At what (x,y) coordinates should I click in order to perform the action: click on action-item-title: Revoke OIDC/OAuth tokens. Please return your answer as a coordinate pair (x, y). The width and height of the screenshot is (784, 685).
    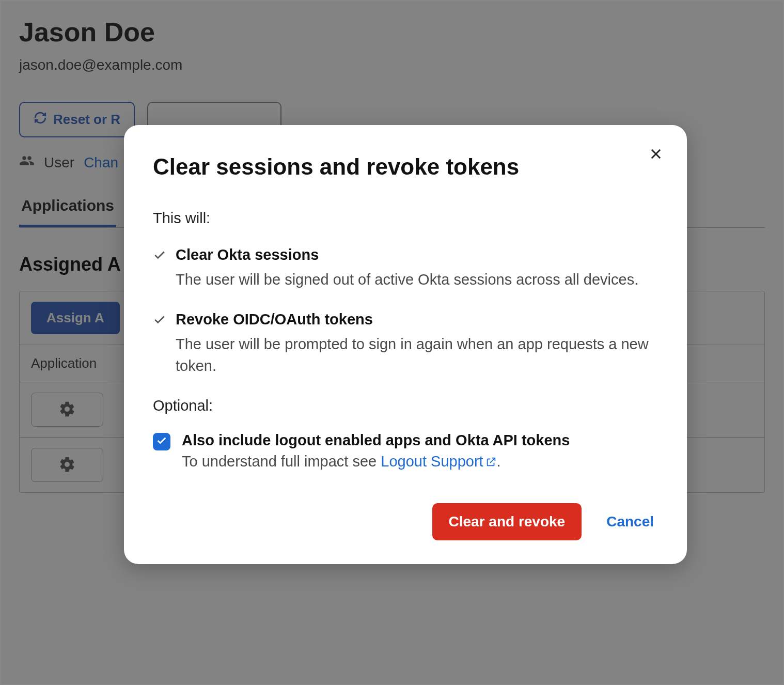
    Looking at the image, I should click on (417, 319).